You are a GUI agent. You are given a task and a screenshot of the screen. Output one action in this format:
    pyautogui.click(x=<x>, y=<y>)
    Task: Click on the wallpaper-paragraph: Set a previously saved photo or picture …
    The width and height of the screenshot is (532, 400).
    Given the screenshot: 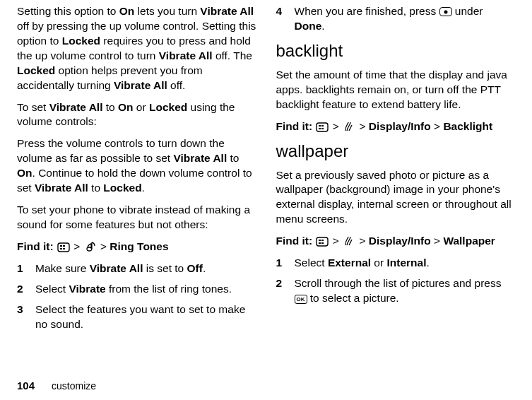 What is the action you would take?
    pyautogui.click(x=396, y=198)
    